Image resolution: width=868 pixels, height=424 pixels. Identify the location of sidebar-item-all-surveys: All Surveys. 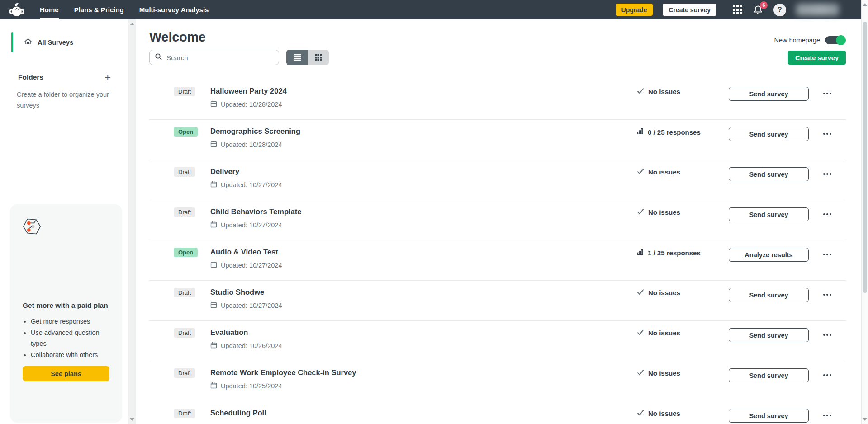
(64, 42).